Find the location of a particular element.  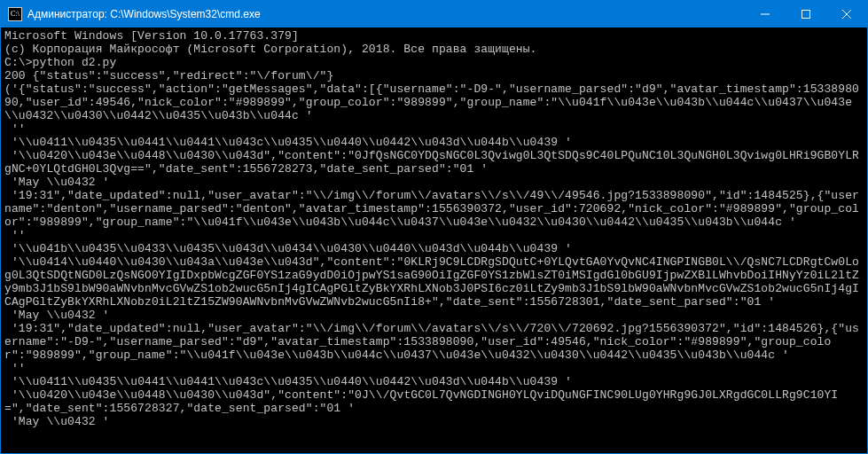

terminal-line: C:\>python d2.py is located at coordinates (434, 62).